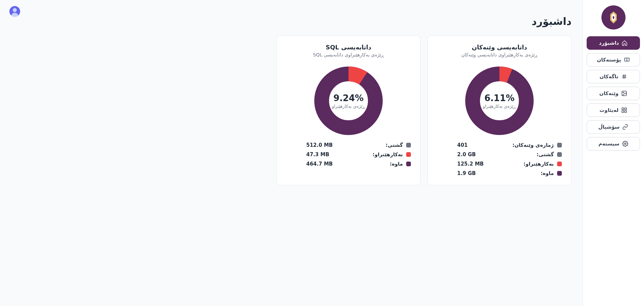  What do you see at coordinates (499, 164) in the screenshot?
I see `stat-row: بەکارهێنراو:125.2 MB` at bounding box center [499, 164].